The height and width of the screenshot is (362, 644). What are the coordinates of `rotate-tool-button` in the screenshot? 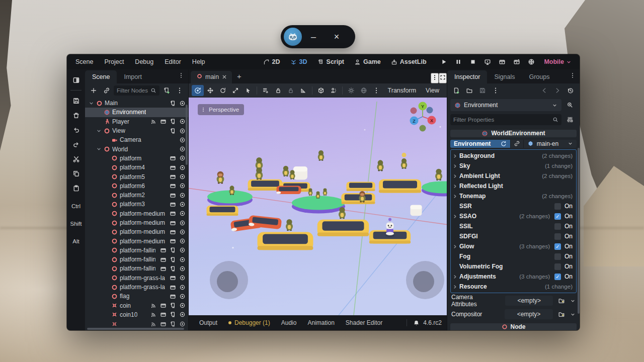 It's located at (223, 90).